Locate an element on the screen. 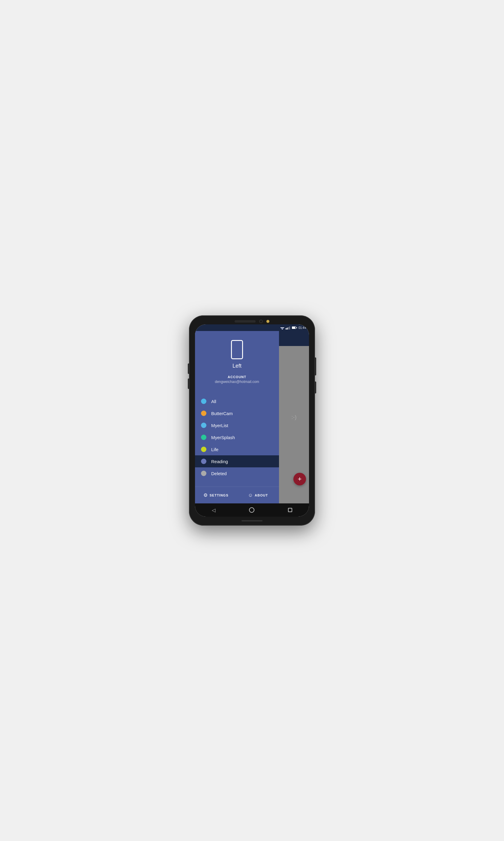 This screenshot has width=504, height=841. nav-dot-deleted is located at coordinates (204, 473).